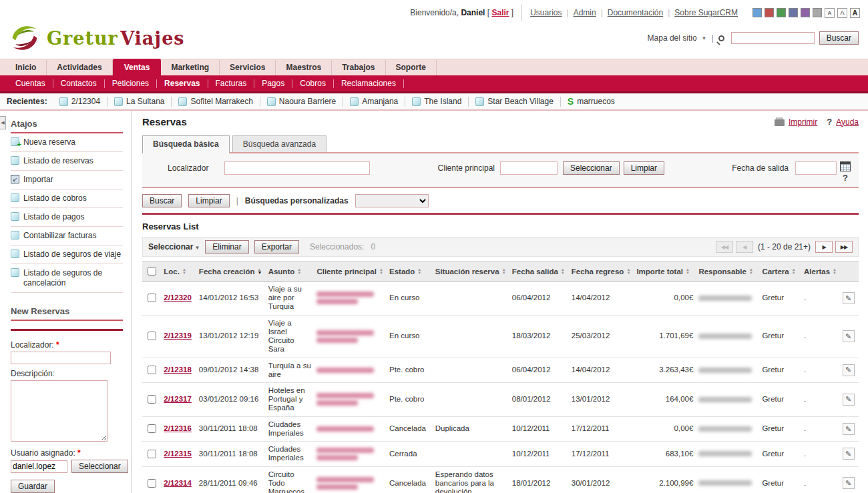  Describe the element at coordinates (178, 483) in the screenshot. I see `reserva-link: 2/12314` at that location.